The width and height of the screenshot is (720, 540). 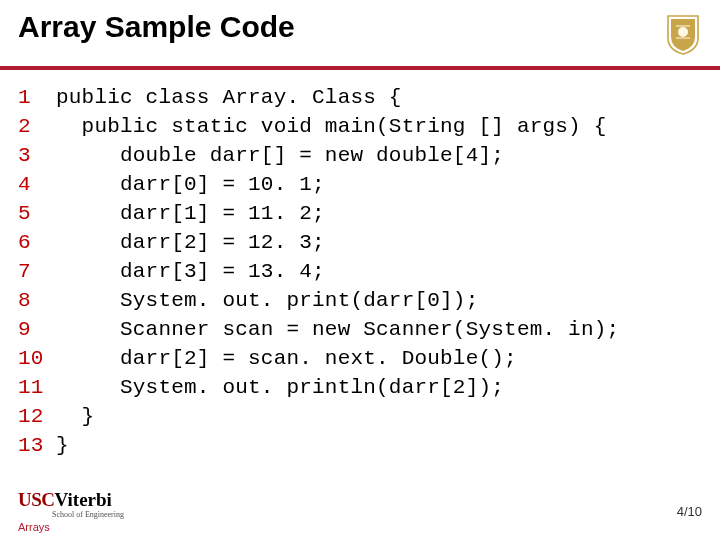 What do you see at coordinates (156, 27) in the screenshot?
I see `slide-title: Array Sample Code` at bounding box center [156, 27].